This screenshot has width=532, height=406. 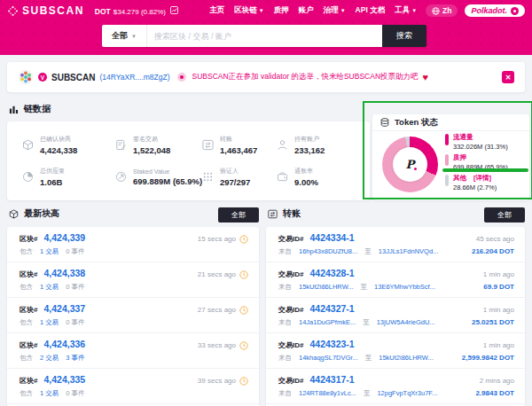 What do you see at coordinates (321, 177) in the screenshot?
I see `stat-inflation: 通胀率9.00%` at bounding box center [321, 177].